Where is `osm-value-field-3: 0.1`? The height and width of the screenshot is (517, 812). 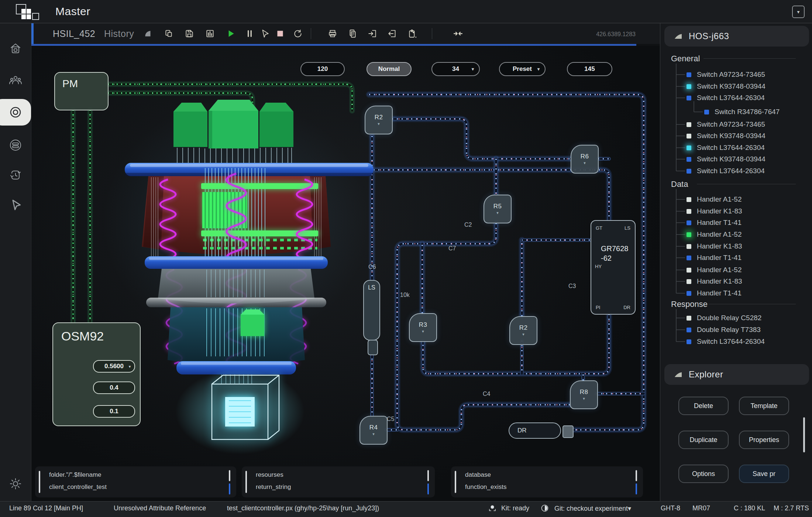
osm-value-field-3: 0.1 is located at coordinates (114, 411).